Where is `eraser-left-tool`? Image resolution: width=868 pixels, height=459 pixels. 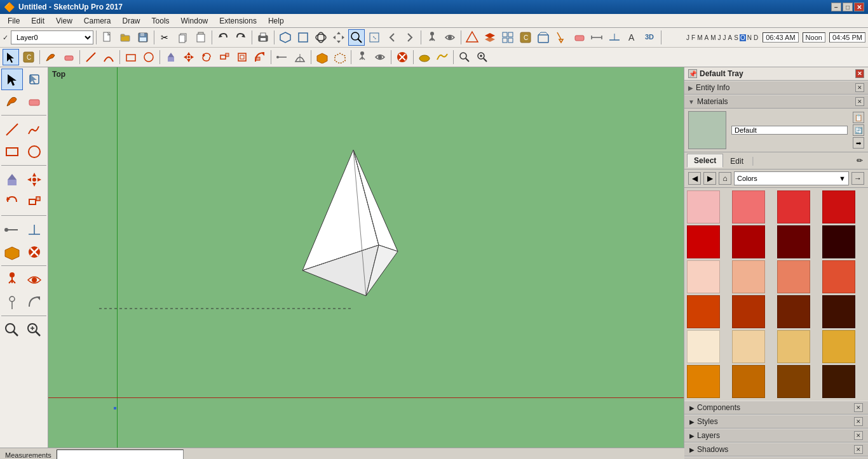
eraser-left-tool is located at coordinates (34, 102).